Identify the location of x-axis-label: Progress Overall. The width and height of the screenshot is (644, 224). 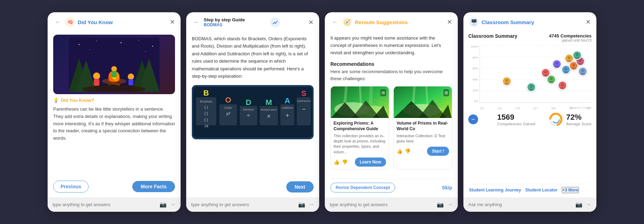
(580, 108).